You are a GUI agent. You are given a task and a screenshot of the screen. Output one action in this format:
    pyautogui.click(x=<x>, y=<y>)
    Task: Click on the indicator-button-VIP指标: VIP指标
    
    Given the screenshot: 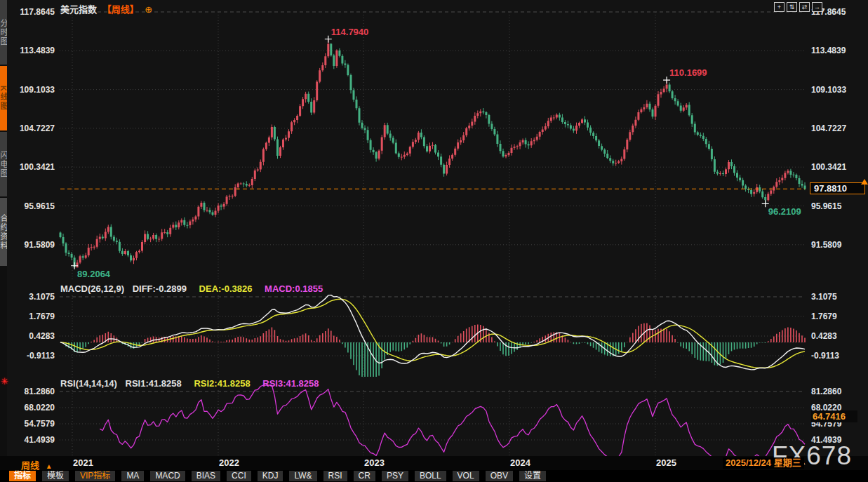 What is the action you would take?
    pyautogui.click(x=95, y=476)
    